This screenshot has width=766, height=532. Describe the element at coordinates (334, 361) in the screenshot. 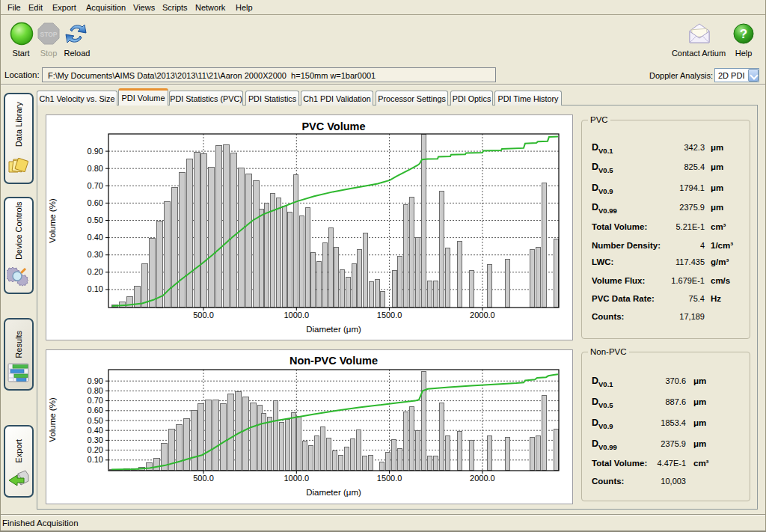

I see `svg-text: Non-PVC Volume` at that location.